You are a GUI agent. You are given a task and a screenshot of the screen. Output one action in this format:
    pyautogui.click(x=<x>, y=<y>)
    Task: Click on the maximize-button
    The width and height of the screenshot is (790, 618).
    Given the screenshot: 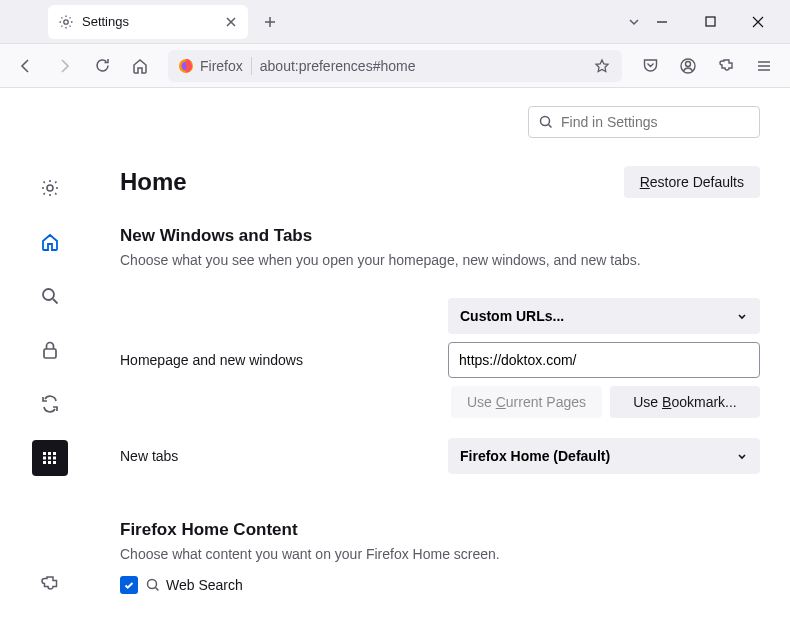 What is the action you would take?
    pyautogui.click(x=710, y=22)
    